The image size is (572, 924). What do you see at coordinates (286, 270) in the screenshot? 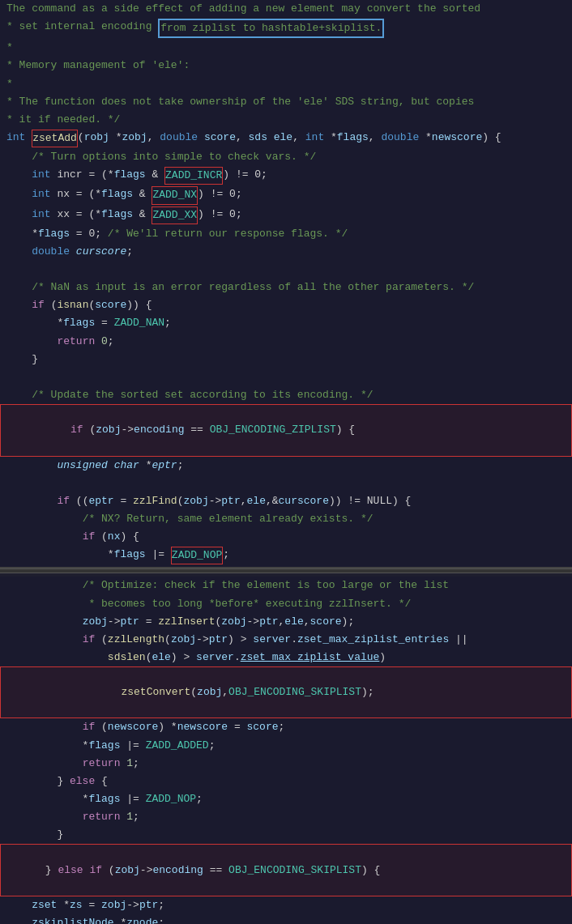
I see `code-line` at bounding box center [286, 270].